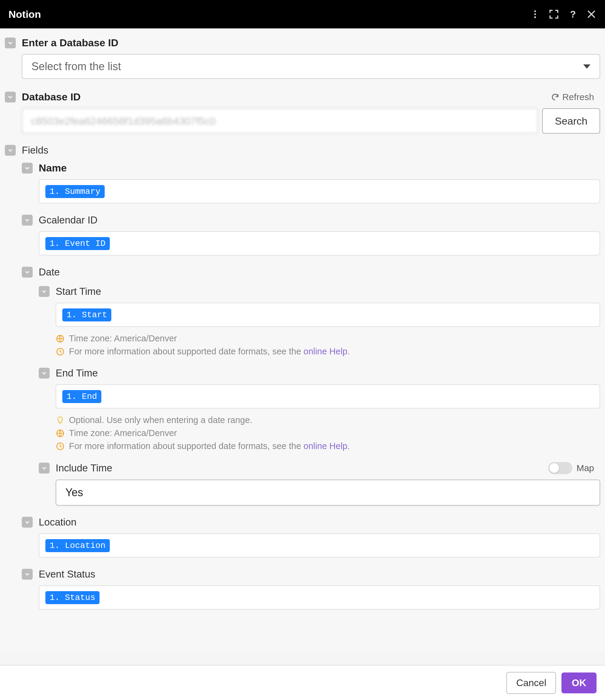  Describe the element at coordinates (78, 292) in the screenshot. I see `field-start-label: Start Time` at that location.